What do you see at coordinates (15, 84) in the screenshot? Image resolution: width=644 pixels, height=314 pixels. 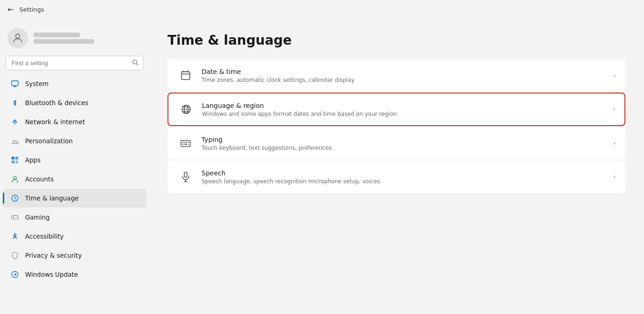 I see `system-icon` at bounding box center [15, 84].